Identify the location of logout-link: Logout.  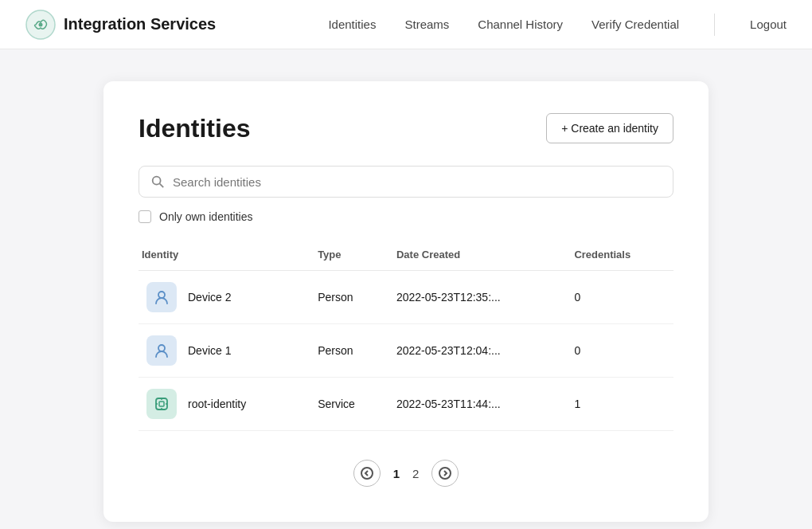
(768, 24).